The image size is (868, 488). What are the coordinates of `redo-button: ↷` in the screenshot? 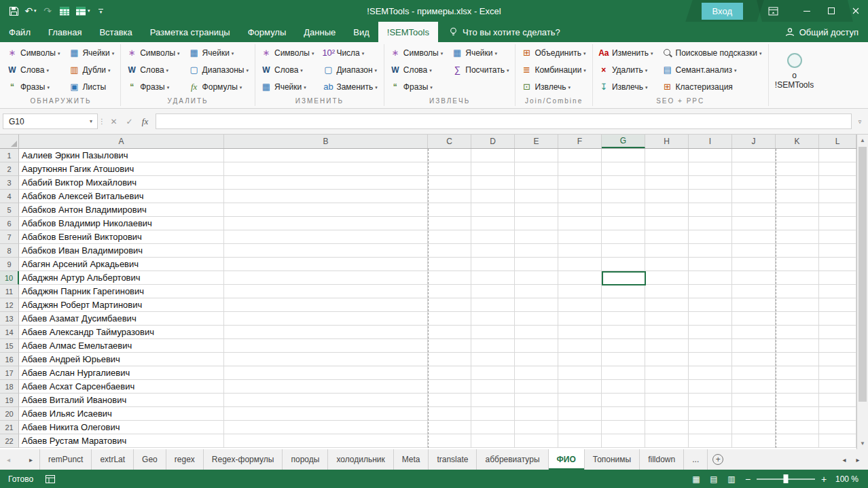 It's located at (48, 11).